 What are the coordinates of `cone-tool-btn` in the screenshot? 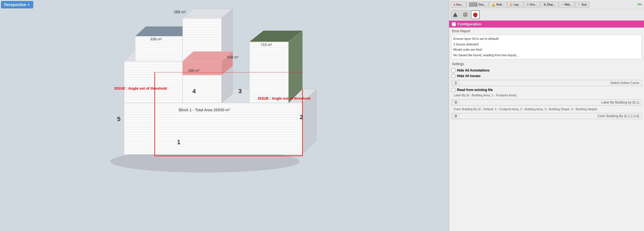 It's located at (455, 15).